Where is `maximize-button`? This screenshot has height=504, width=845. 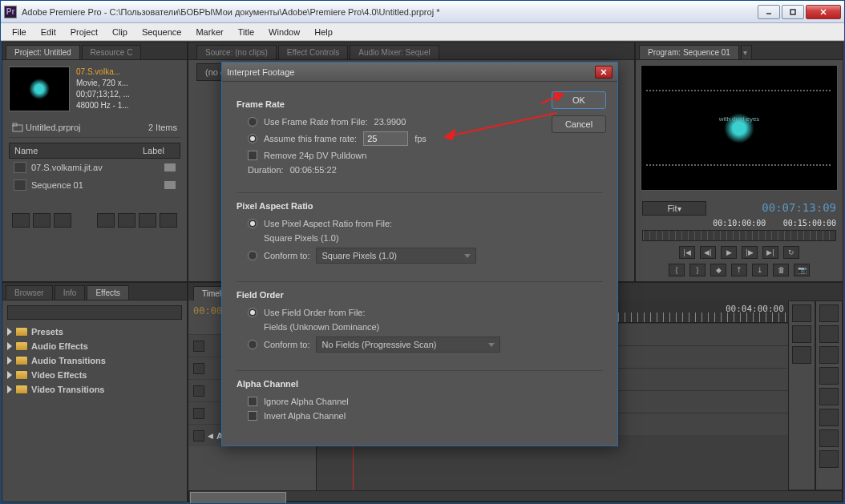 maximize-button is located at coordinates (793, 12).